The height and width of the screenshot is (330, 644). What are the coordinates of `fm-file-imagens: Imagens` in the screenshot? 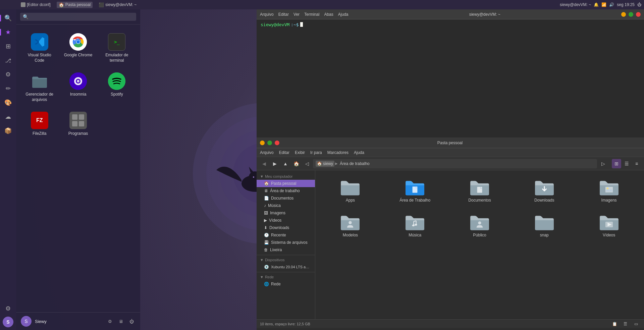 It's located at (609, 190).